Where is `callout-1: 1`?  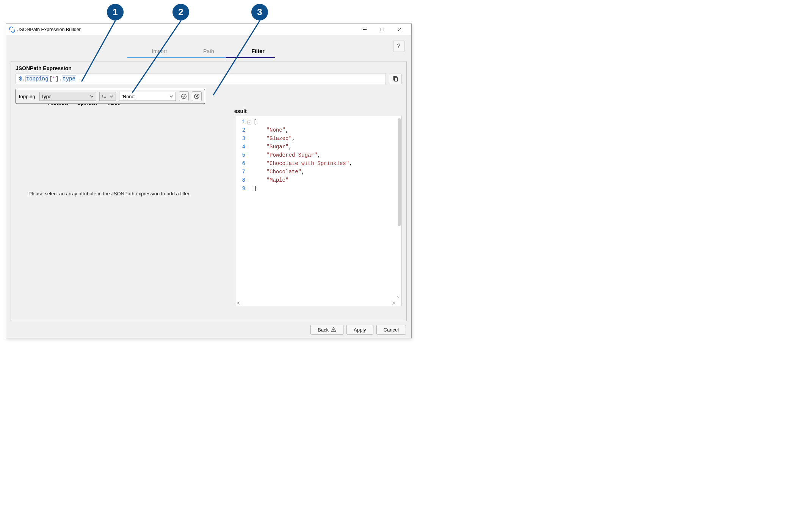 callout-1: 1 is located at coordinates (115, 12).